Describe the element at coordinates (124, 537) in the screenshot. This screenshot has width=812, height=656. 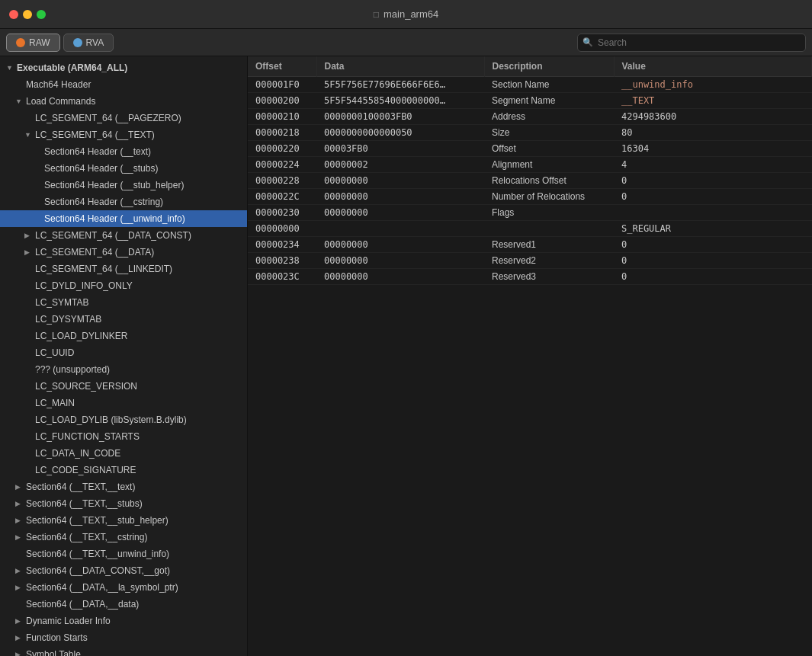
I see `sidebar-item-section64-text-cstring: Section64 (__TEXT,__cstring)` at that location.